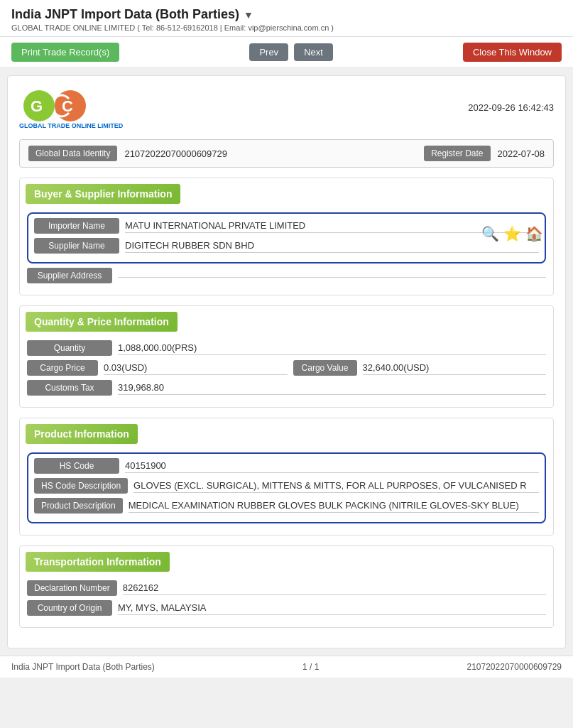 This screenshot has height=728, width=573. What do you see at coordinates (70, 348) in the screenshot?
I see `quantity-label: Quantity` at bounding box center [70, 348].